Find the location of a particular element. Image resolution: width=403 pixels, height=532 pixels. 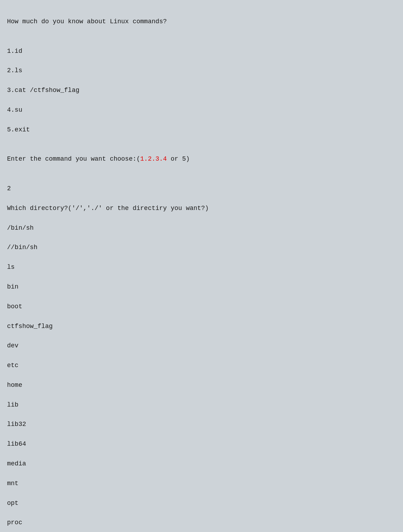

dir-lib64: lib64 is located at coordinates (202, 444).